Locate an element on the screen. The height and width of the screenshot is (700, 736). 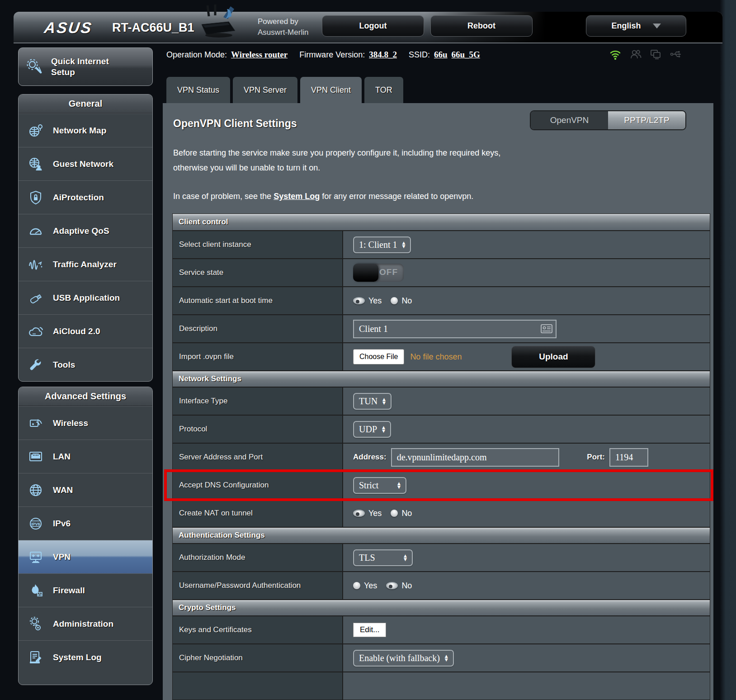
ssid-link-24g: 66u is located at coordinates (441, 55).